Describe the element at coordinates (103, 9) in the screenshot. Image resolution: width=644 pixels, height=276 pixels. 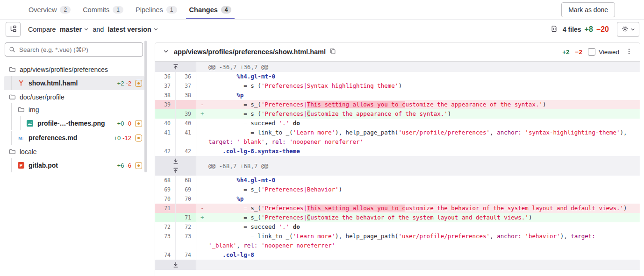
I see `tab-commits: Commits1` at that location.